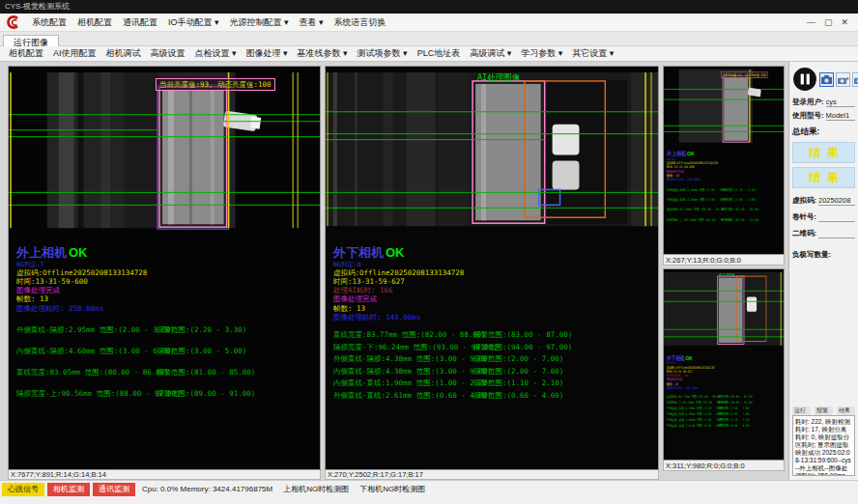 Image resolution: width=858 pixels, height=504 pixels. I want to click on thumb-lower-content: AI处理图像 外下相机OK NG判定:0 虚拟码:Offline20250208…, so click(725, 365).